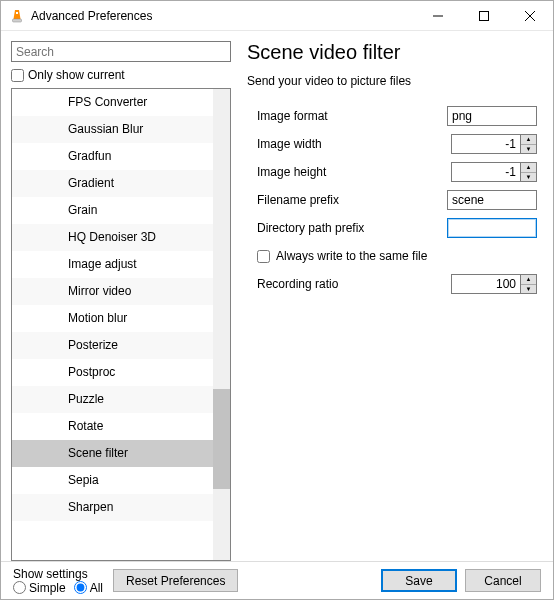 The width and height of the screenshot is (554, 600). I want to click on tree-item: FPS Converter, so click(121, 102).